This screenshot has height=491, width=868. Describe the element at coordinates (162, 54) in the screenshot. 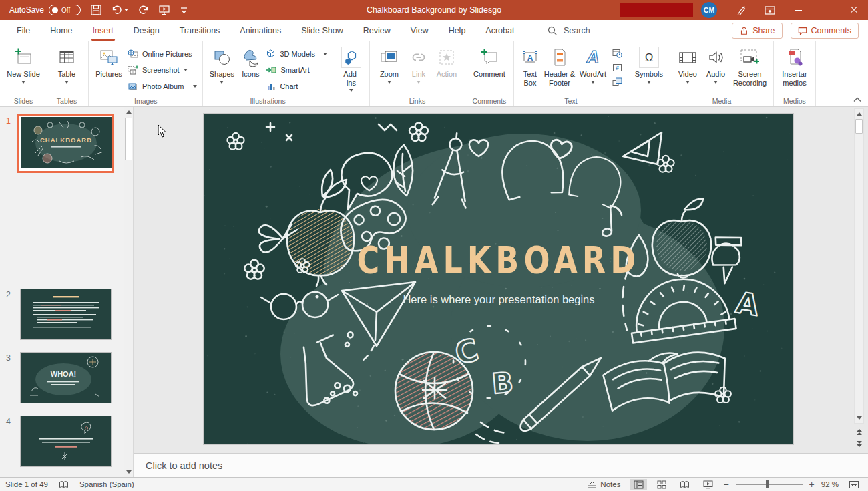

I see `online-pictures-button: Online Pictures` at that location.